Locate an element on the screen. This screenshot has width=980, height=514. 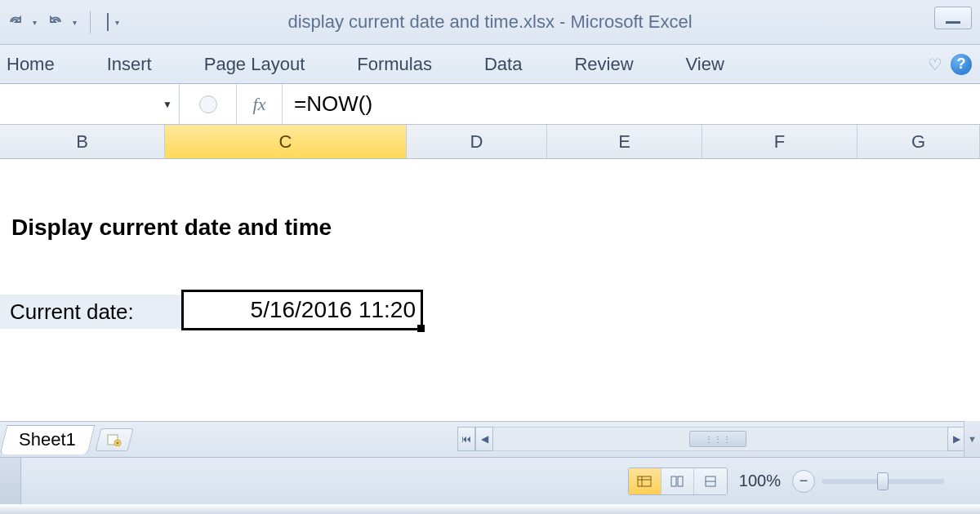
undo-icon is located at coordinates (56, 22).